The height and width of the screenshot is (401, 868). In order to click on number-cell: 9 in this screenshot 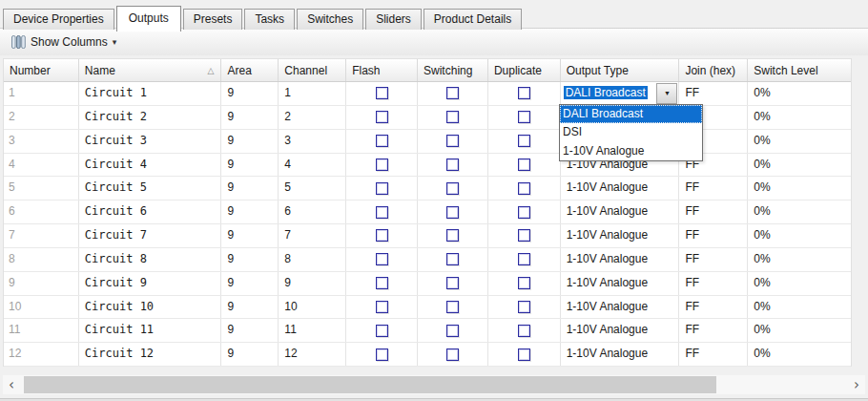, I will do `click(42, 284)`.